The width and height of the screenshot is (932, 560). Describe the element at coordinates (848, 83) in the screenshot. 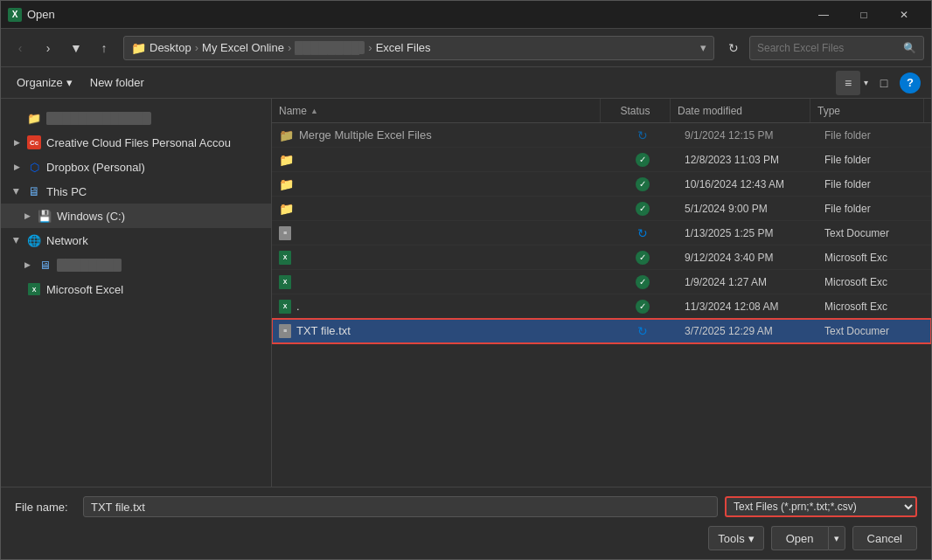

I see `list-view-button: ≡` at that location.